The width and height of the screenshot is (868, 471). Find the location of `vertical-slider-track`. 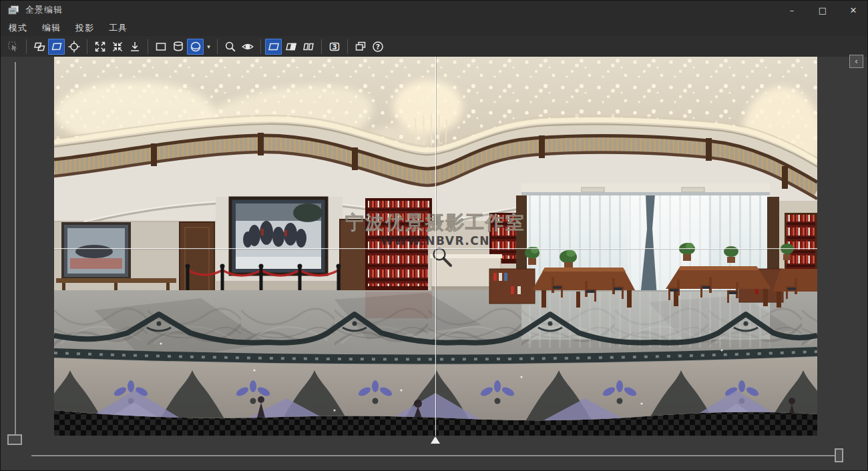

vertical-slider-track is located at coordinates (15, 249).